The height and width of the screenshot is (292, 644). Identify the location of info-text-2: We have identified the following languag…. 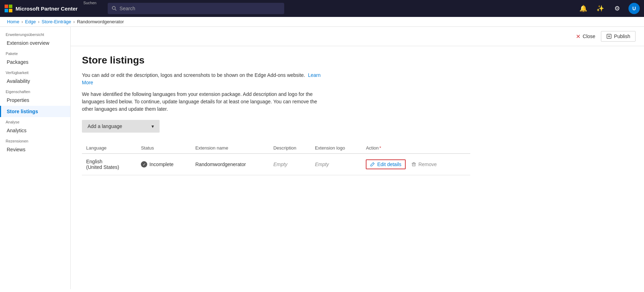
(205, 102).